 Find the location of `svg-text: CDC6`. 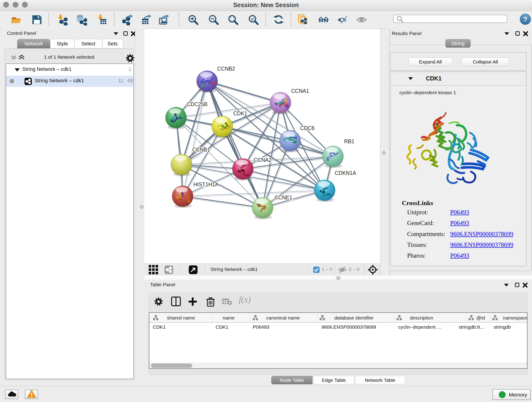

svg-text: CDC6 is located at coordinates (307, 128).